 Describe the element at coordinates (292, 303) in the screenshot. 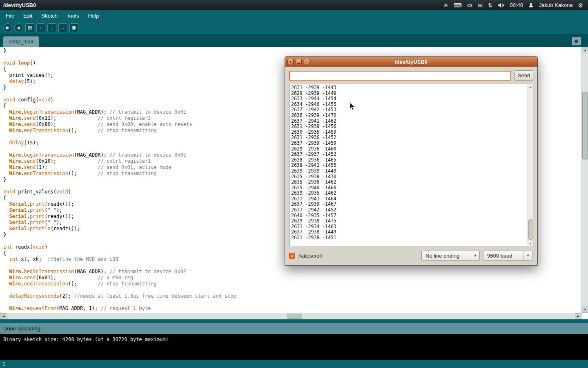

I see `code-line` at that location.